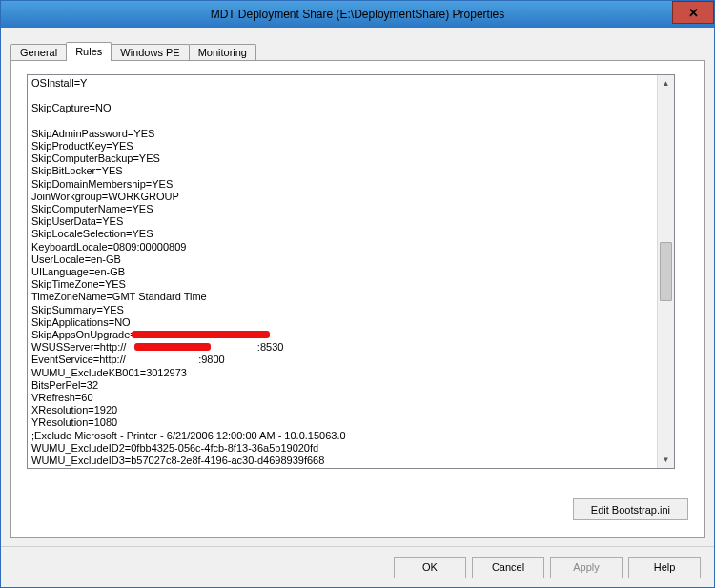 Image resolution: width=715 pixels, height=588 pixels. Describe the element at coordinates (664, 568) in the screenshot. I see `help-button: Help` at that location.